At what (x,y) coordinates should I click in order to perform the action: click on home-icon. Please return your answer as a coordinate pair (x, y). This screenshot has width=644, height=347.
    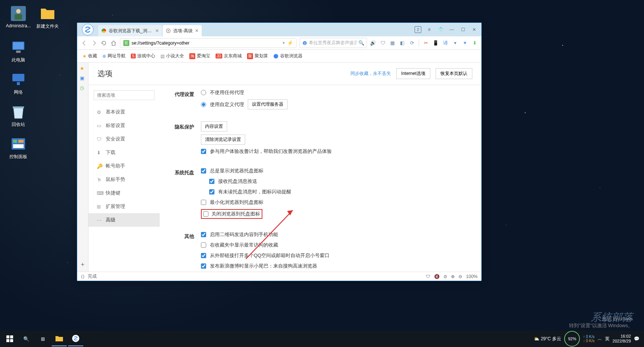
    Looking at the image, I should click on (114, 43).